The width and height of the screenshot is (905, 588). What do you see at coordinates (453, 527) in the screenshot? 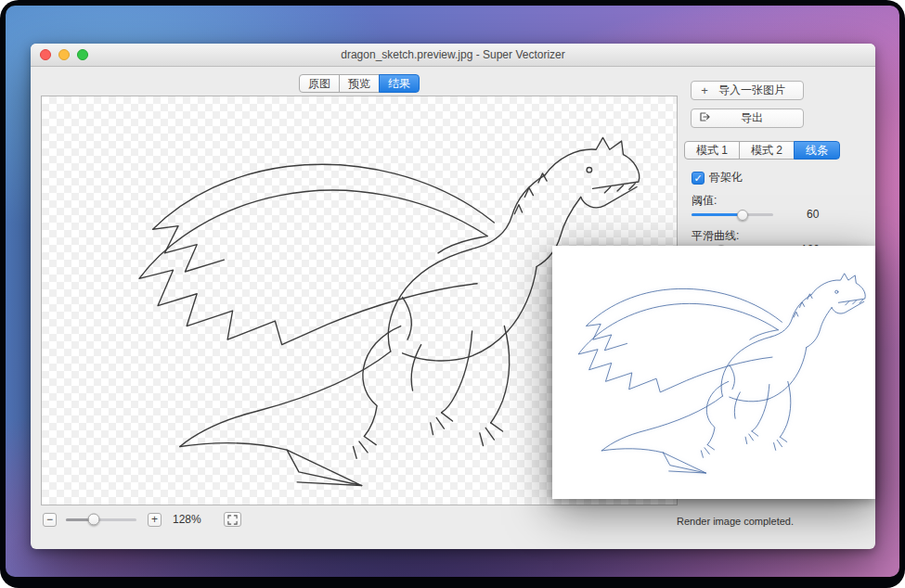
I see `status-bar: − + 128% Render image completed.` at bounding box center [453, 527].